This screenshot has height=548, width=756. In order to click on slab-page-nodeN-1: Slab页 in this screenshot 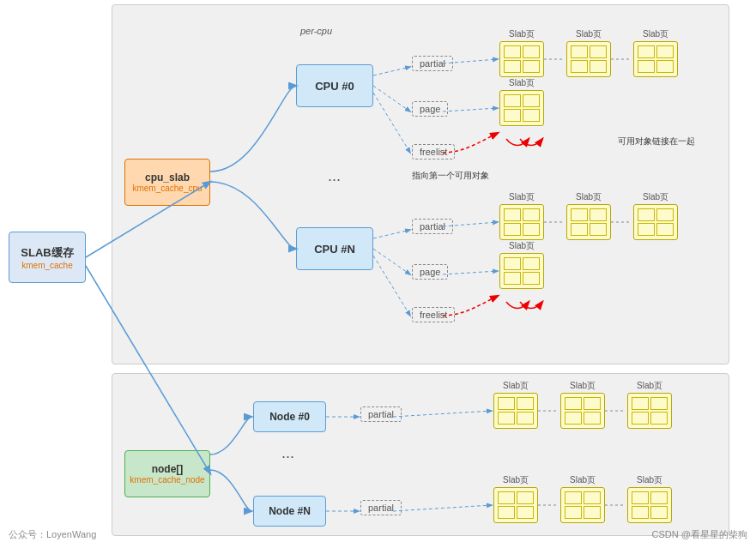, I will do `click(516, 505)`.